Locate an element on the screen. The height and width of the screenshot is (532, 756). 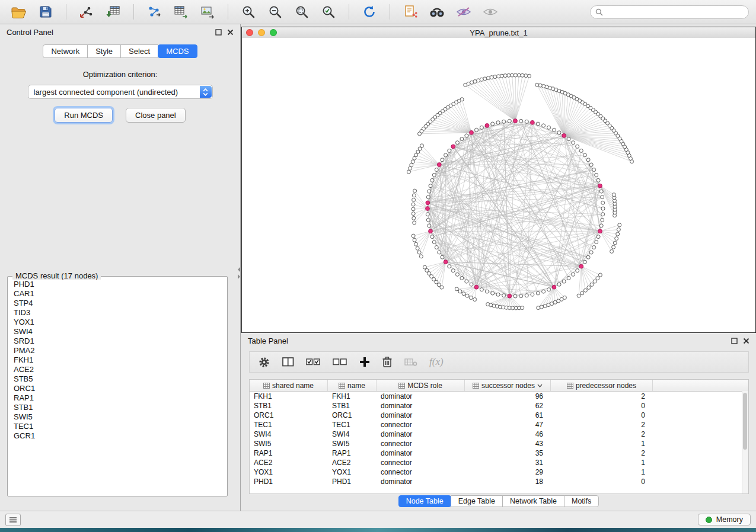
zoom-out-button is located at coordinates (275, 12).